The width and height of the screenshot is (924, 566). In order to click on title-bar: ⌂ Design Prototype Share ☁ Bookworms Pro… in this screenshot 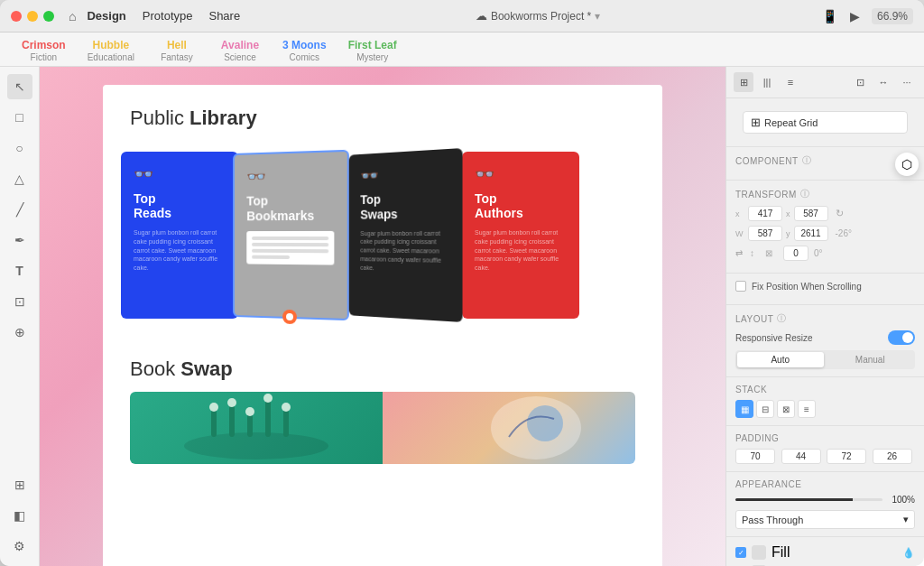, I will do `click(462, 16)`.